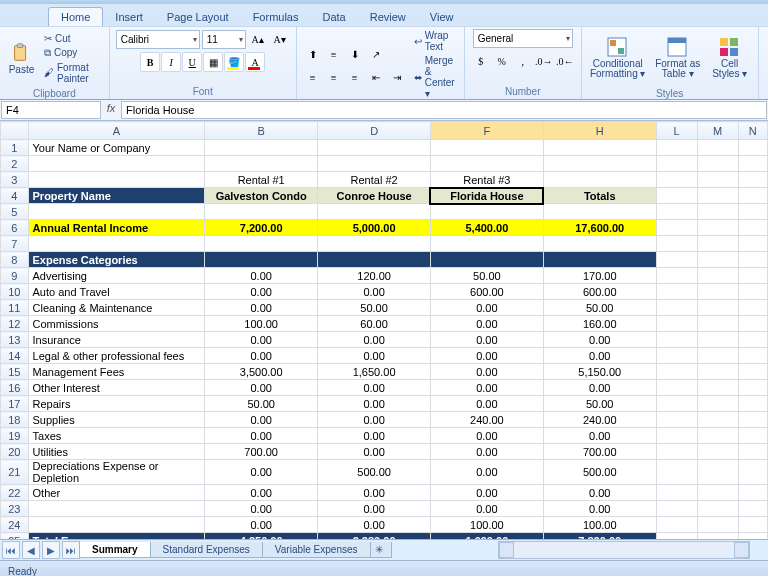  What do you see at coordinates (116, 260) in the screenshot?
I see `cell: Expense Categories` at bounding box center [116, 260].